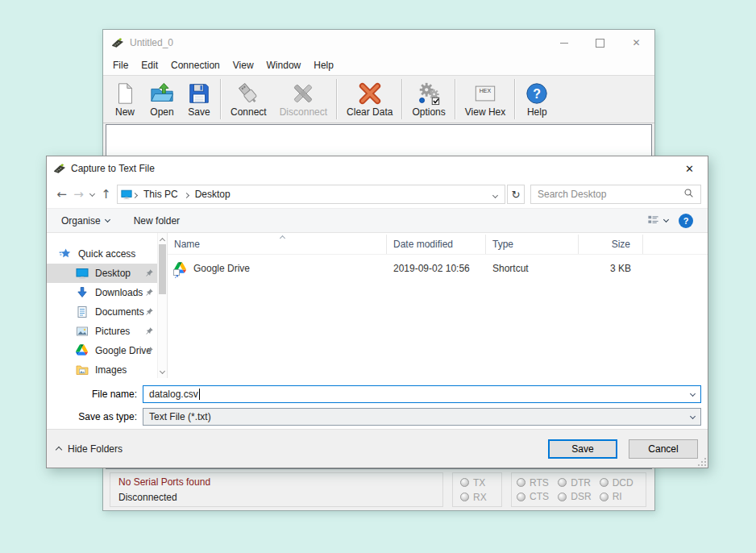  What do you see at coordinates (284, 65) in the screenshot?
I see `menu-window: Window` at bounding box center [284, 65].